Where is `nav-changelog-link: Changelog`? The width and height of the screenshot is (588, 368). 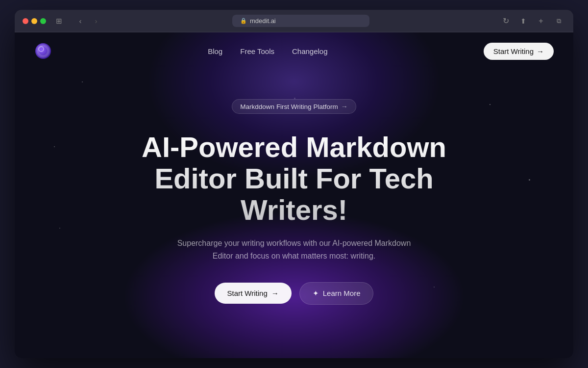
nav-changelog-link: Changelog is located at coordinates (310, 51).